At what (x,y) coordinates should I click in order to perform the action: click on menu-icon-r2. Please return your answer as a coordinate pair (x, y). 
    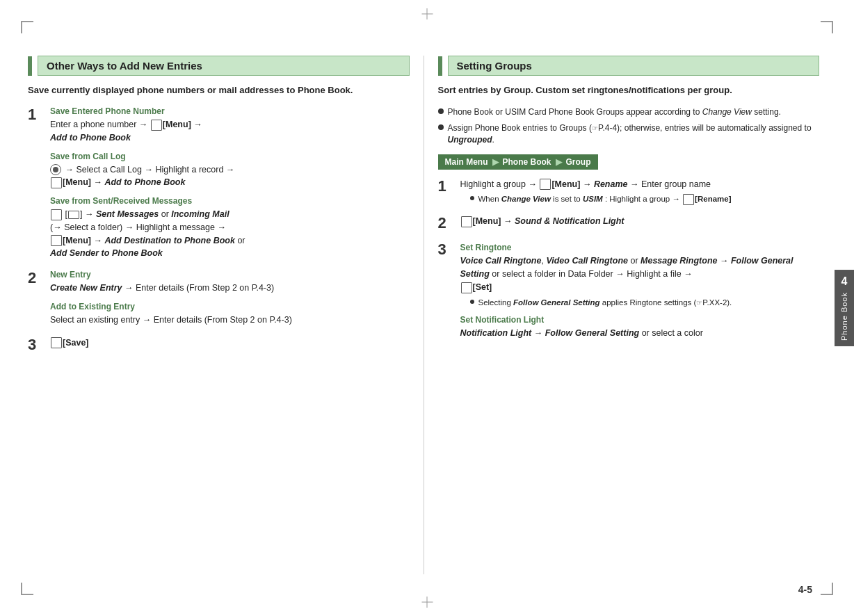
    Looking at the image, I should click on (467, 222).